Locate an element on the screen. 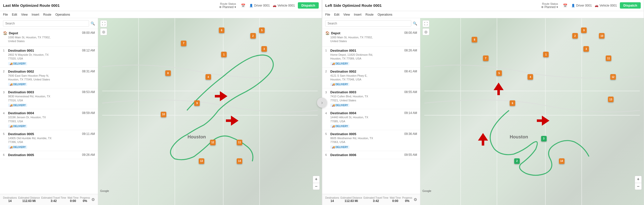  right-marker-2: 2 is located at coordinates (575, 36).